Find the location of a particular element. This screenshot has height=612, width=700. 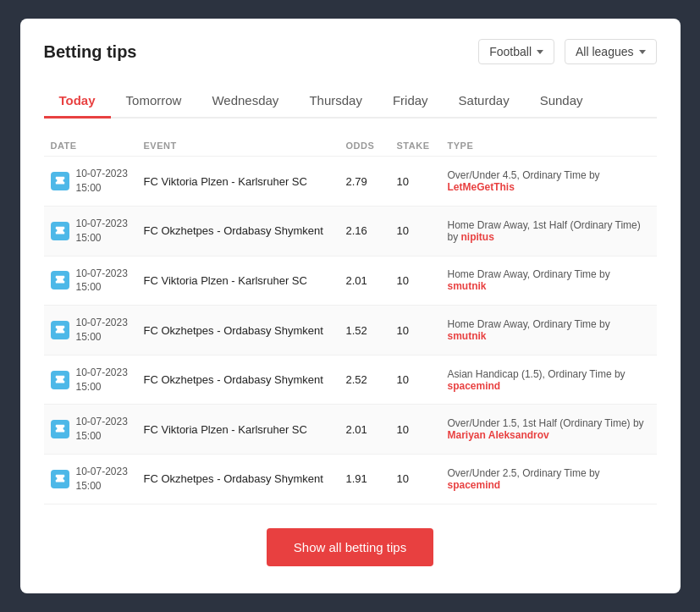

tab-wednesday: Wednesday is located at coordinates (245, 102).